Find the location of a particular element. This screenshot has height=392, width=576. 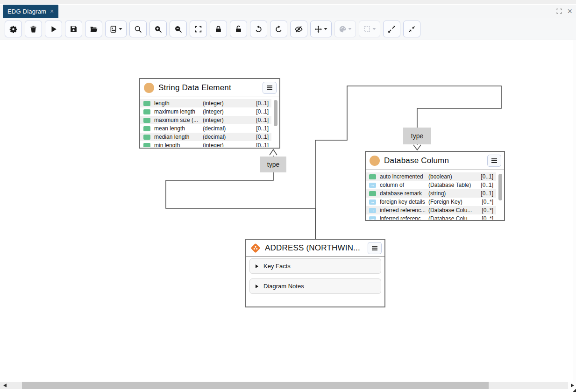

tab-close-icon: × is located at coordinates (52, 11).